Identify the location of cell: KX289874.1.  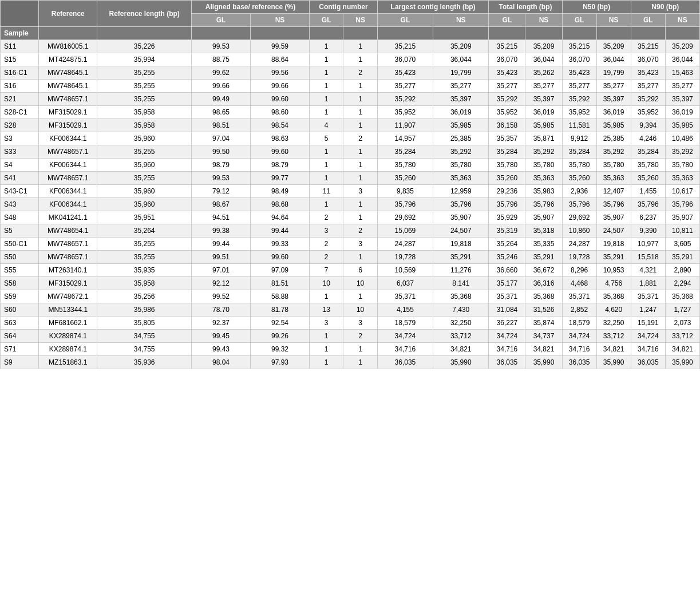
(68, 337).